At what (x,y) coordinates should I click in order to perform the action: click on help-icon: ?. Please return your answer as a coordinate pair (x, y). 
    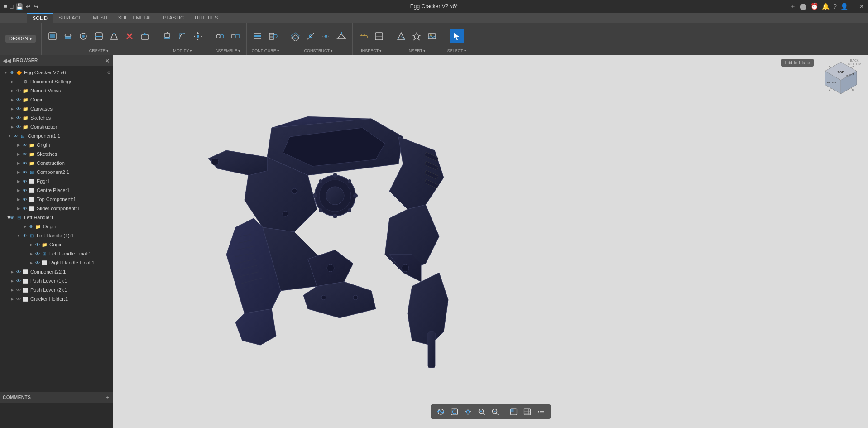
    Looking at the image, I should click on (835, 6).